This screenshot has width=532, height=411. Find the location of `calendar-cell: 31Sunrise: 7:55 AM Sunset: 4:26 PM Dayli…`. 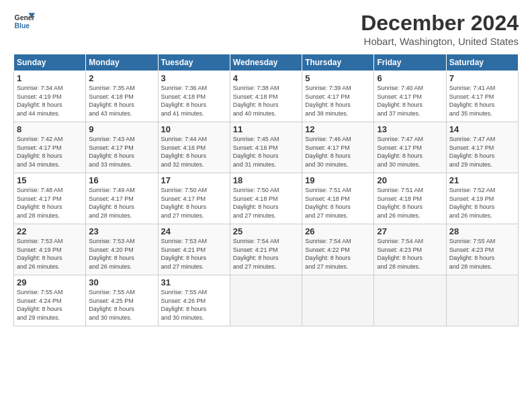

calendar-cell: 31Sunrise: 7:55 AM Sunset: 4:26 PM Dayli… is located at coordinates (193, 301).